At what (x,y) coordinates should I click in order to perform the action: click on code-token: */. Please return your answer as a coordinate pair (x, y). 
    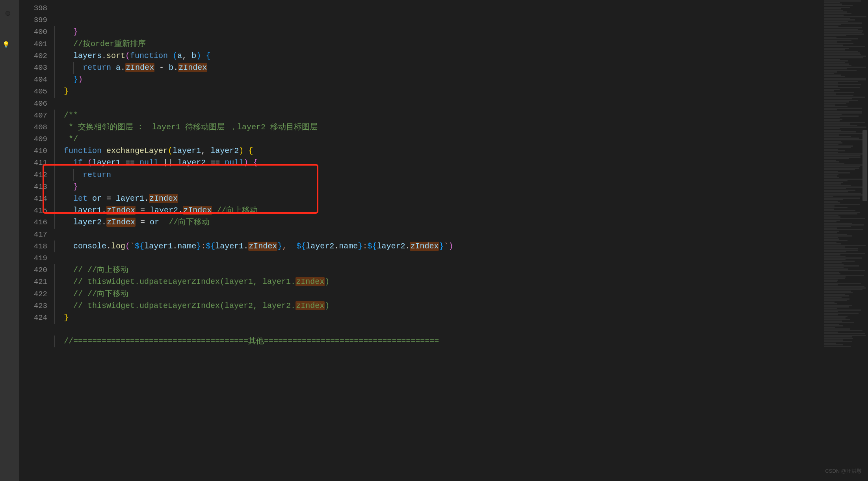
    Looking at the image, I should click on (71, 139).